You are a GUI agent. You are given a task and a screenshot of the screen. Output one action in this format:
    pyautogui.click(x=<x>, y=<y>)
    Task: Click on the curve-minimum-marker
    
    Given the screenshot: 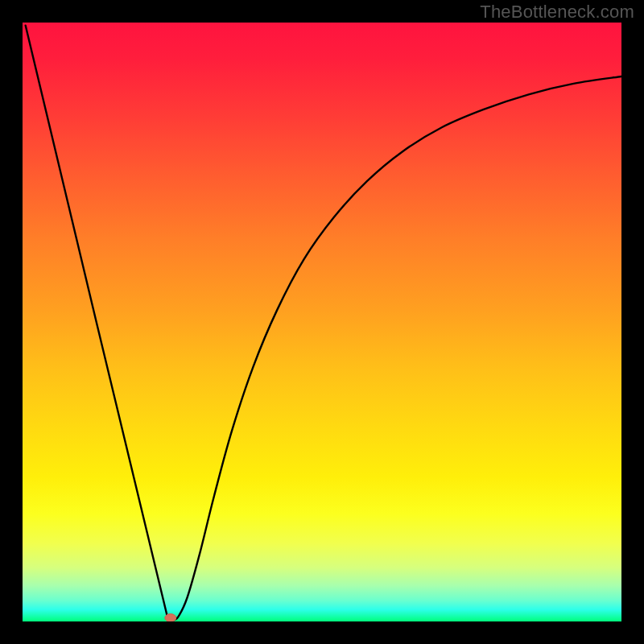 What is the action you would take?
    pyautogui.click(x=171, y=618)
    